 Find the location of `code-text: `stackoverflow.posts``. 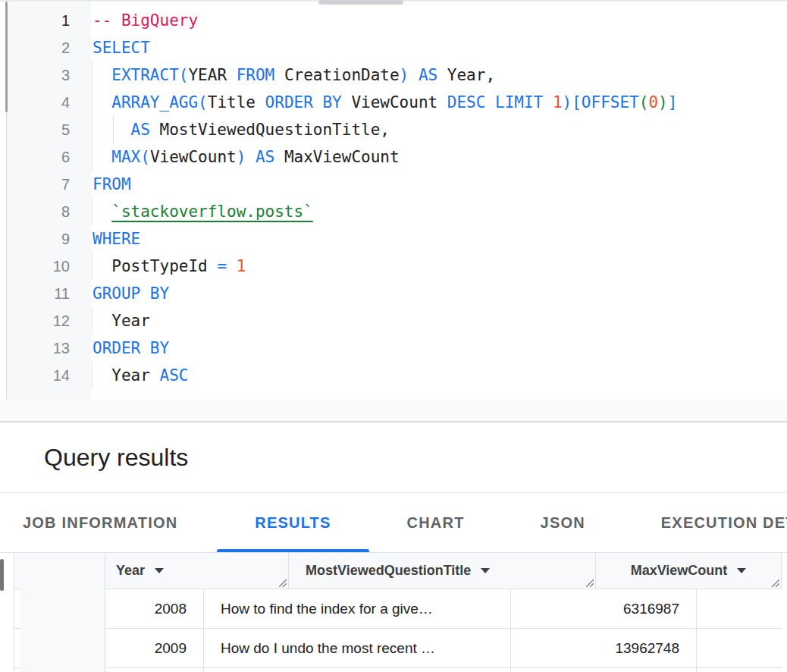

code-text: `stackoverflow.posts` is located at coordinates (203, 212).